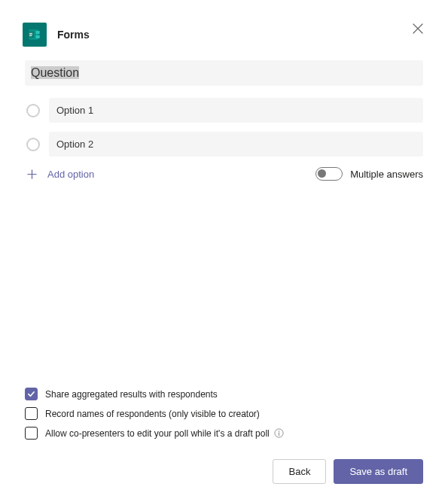 The width and height of the screenshot is (448, 502). Describe the element at coordinates (418, 29) in the screenshot. I see `close-button` at that location.